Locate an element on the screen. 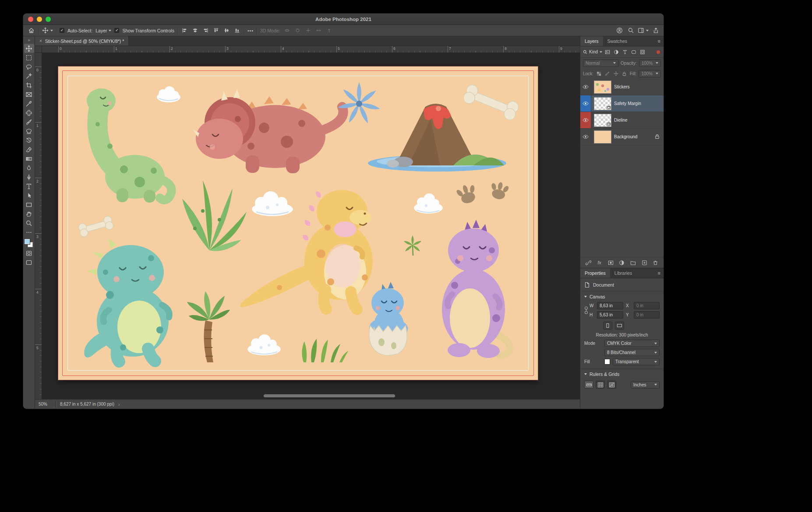 The image size is (812, 512). add-layer-mask-icon is located at coordinates (611, 263).